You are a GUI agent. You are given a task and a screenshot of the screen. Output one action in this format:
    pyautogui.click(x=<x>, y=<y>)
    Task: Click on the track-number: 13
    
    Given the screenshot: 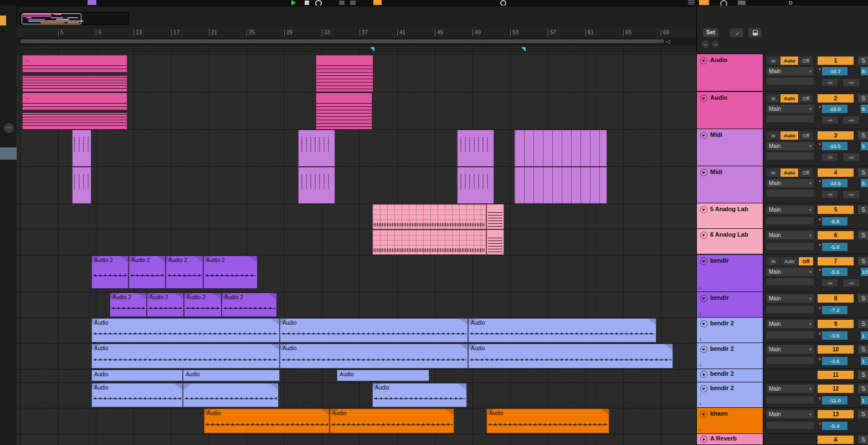 What is the action you would take?
    pyautogui.click(x=835, y=415)
    